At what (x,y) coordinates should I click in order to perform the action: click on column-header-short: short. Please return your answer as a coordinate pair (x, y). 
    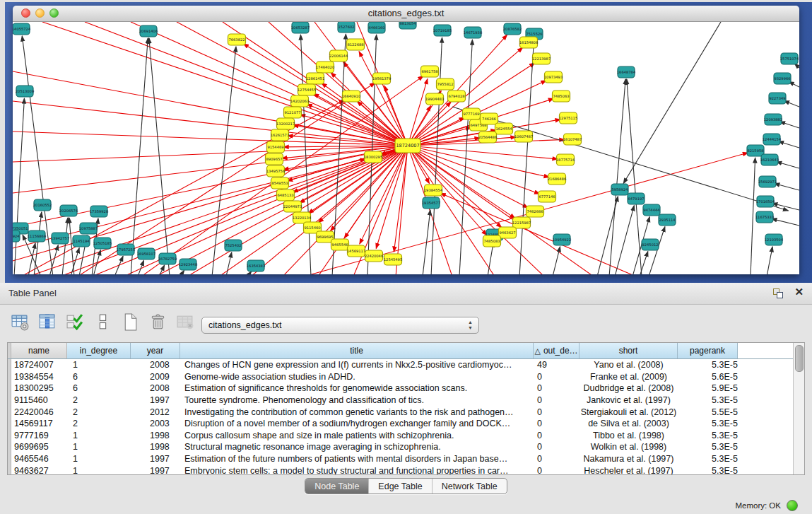
    Looking at the image, I should click on (629, 351).